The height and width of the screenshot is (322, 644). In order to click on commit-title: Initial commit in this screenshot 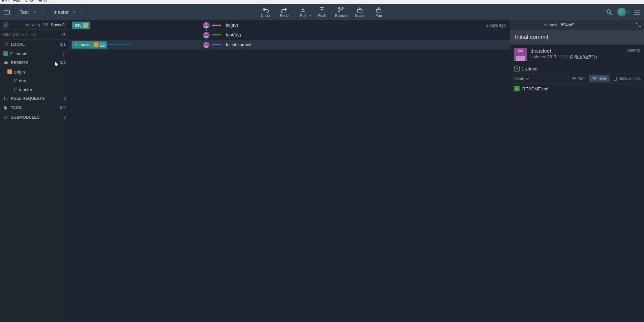, I will do `click(577, 37)`.